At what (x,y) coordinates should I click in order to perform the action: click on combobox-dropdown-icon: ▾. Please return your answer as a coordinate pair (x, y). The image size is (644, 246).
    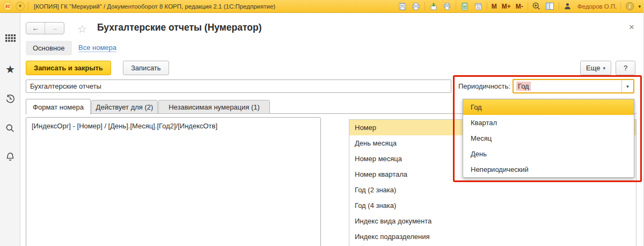
    Looking at the image, I should click on (627, 86).